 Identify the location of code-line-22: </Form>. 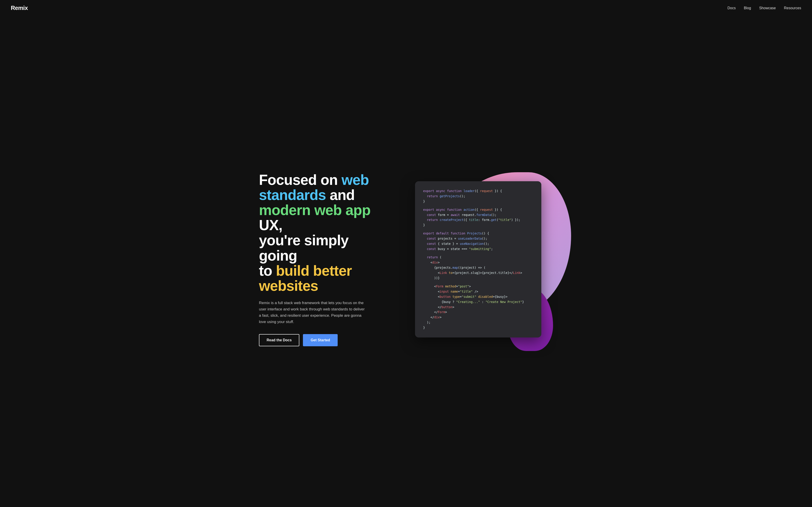
(478, 312).